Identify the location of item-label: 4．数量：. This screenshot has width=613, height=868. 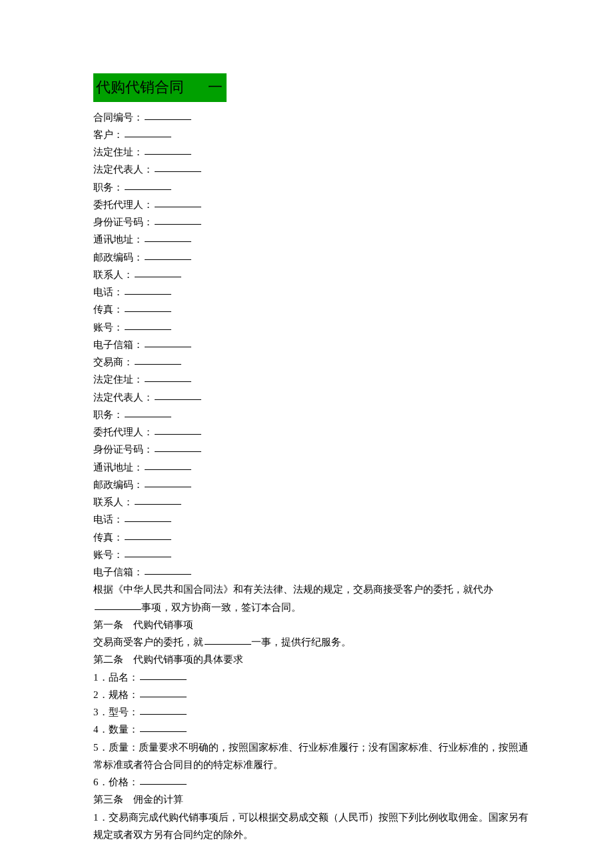
(116, 729).